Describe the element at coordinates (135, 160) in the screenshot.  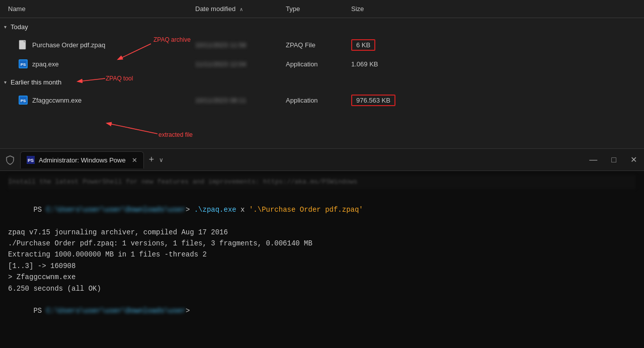
I see `terminal-tab-close-button: ✕` at that location.